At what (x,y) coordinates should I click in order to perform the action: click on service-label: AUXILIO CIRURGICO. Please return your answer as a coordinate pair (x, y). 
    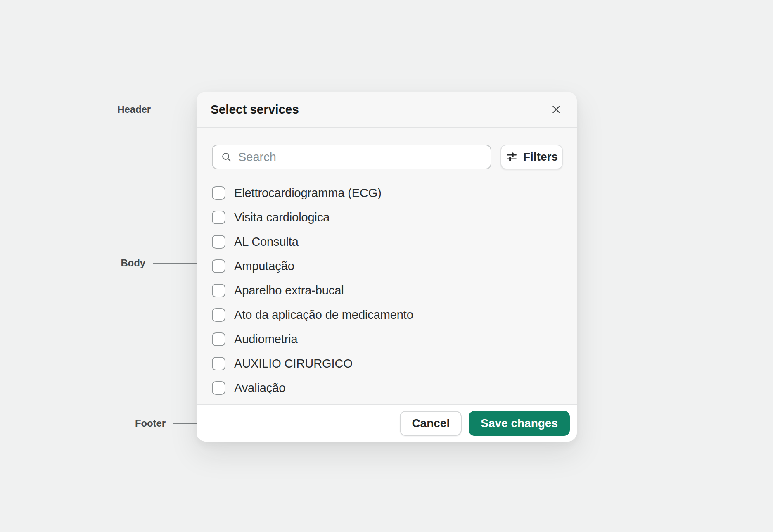
    Looking at the image, I should click on (293, 363).